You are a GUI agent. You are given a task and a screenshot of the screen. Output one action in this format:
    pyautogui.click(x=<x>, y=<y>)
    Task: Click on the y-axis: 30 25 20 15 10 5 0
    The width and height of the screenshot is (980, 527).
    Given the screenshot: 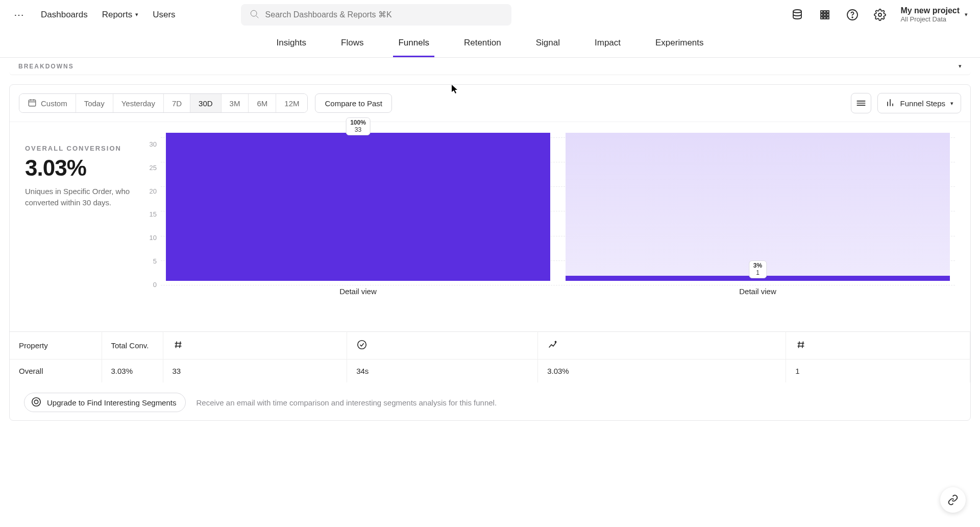 What is the action you would take?
    pyautogui.click(x=152, y=214)
    